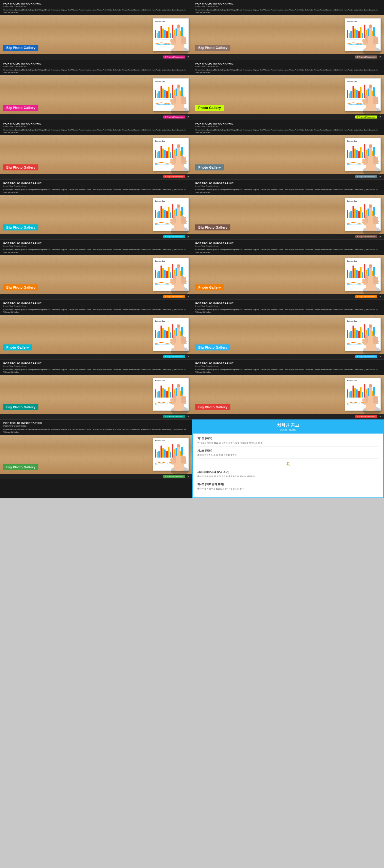 The image size is (384, 868). What do you see at coordinates (288, 485) in the screenshot?
I see `korean-section-title-4: 제4조 (치학권의 효력)` at bounding box center [288, 485].